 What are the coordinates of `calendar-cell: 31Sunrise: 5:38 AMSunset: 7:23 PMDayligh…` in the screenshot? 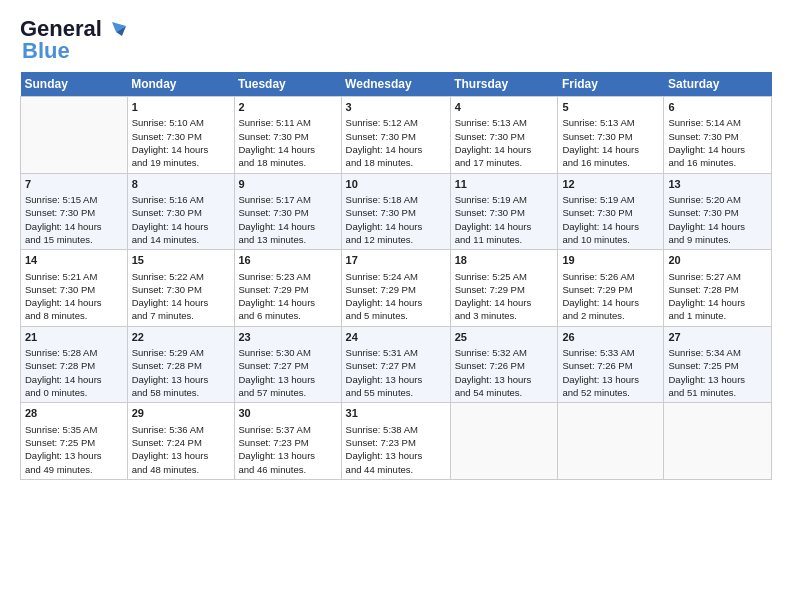 It's located at (396, 442).